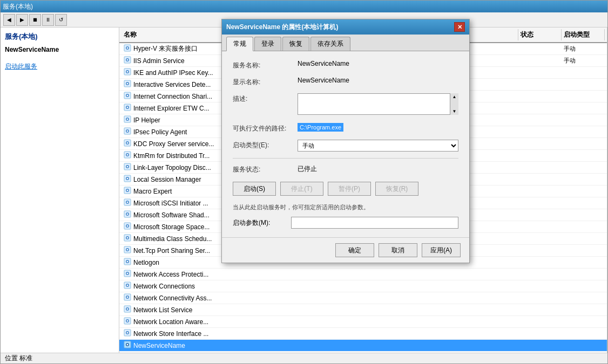 This screenshot has width=608, height=364. I want to click on header-name: 名称, so click(175, 35).